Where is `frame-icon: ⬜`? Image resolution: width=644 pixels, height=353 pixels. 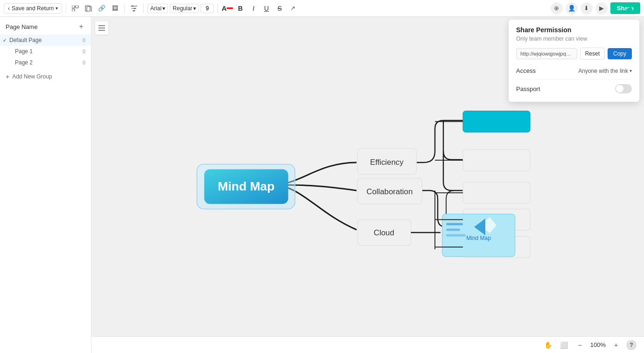
frame-icon: ⬜ is located at coordinates (564, 345).